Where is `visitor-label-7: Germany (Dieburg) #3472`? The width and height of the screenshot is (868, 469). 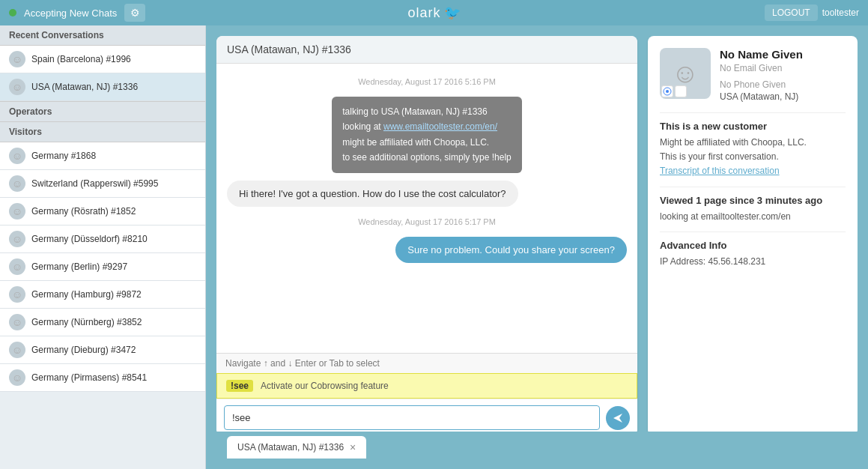
visitor-label-7: Germany (Dieburg) #3472 is located at coordinates (84, 350).